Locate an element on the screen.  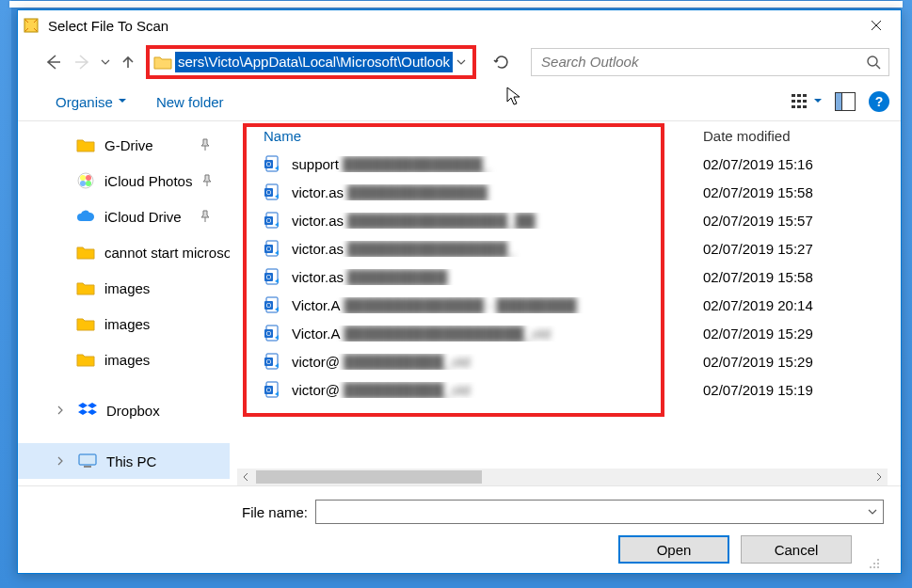
sidebar-item-icdrive: iCloud Drive is located at coordinates (124, 216).